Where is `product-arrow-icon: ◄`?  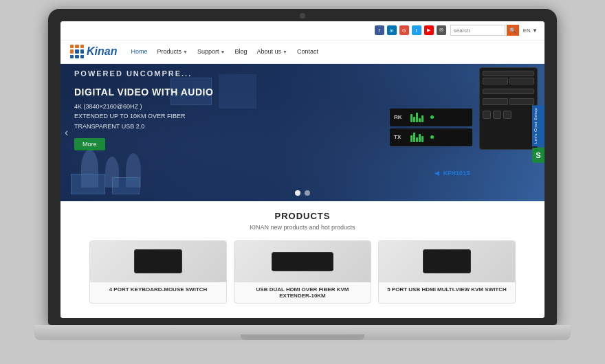 product-arrow-icon: ◄ is located at coordinates (437, 173).